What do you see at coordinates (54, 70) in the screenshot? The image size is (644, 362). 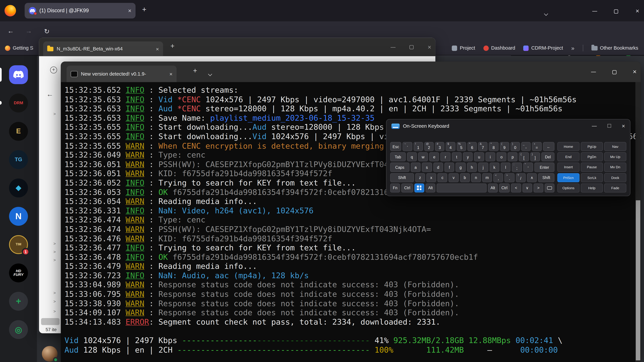 I see `add-new-icon: +` at bounding box center [54, 70].